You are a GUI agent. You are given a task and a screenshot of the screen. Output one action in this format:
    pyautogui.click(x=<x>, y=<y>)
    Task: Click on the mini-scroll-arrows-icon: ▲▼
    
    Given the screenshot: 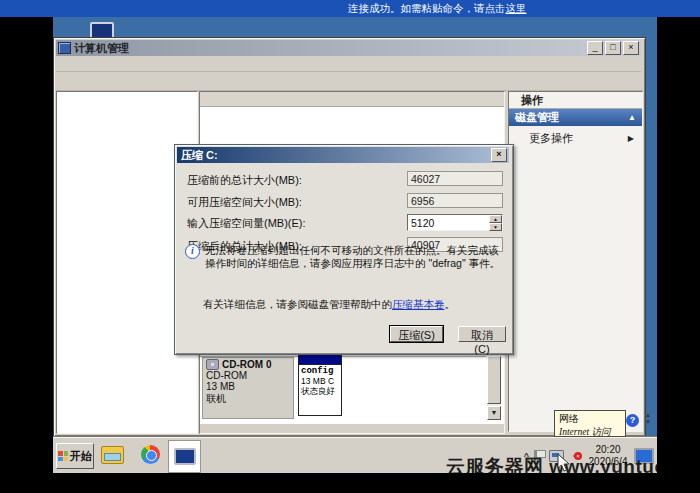 What is the action you would take?
    pyautogui.click(x=648, y=419)
    